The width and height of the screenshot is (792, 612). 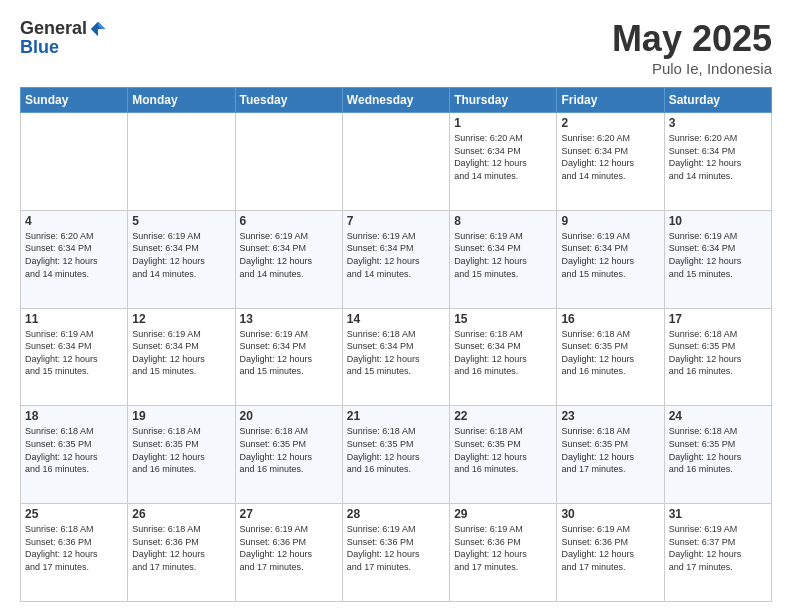 What do you see at coordinates (396, 221) in the screenshot?
I see `day-number: 7` at bounding box center [396, 221].